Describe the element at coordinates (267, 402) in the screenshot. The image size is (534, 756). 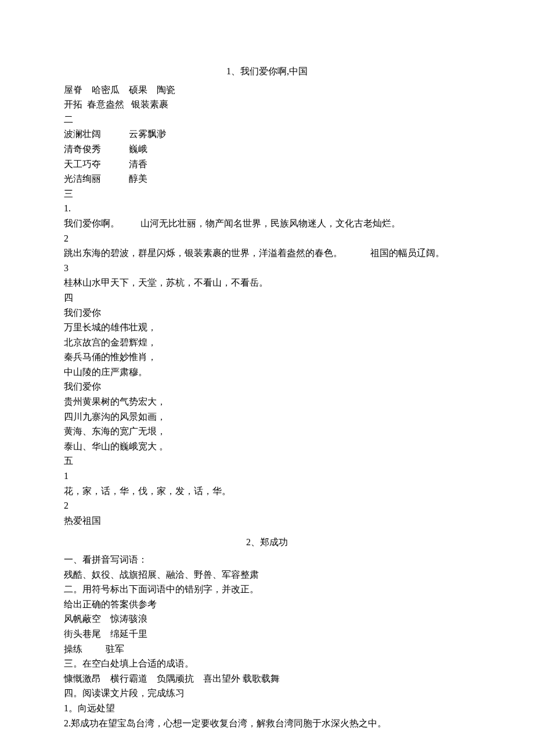
I see `text-line: 贵州黄果树的气势宏大，` at that location.